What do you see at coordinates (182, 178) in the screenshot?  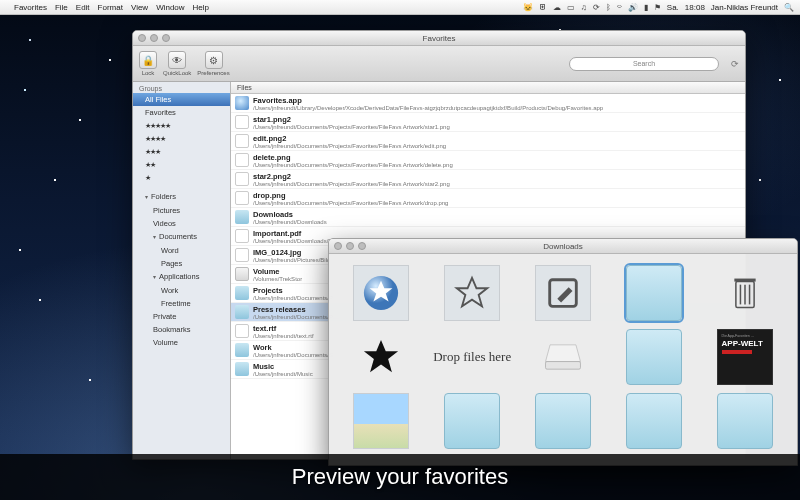 I see `sidebar-item-1star: ★` at bounding box center [182, 178].